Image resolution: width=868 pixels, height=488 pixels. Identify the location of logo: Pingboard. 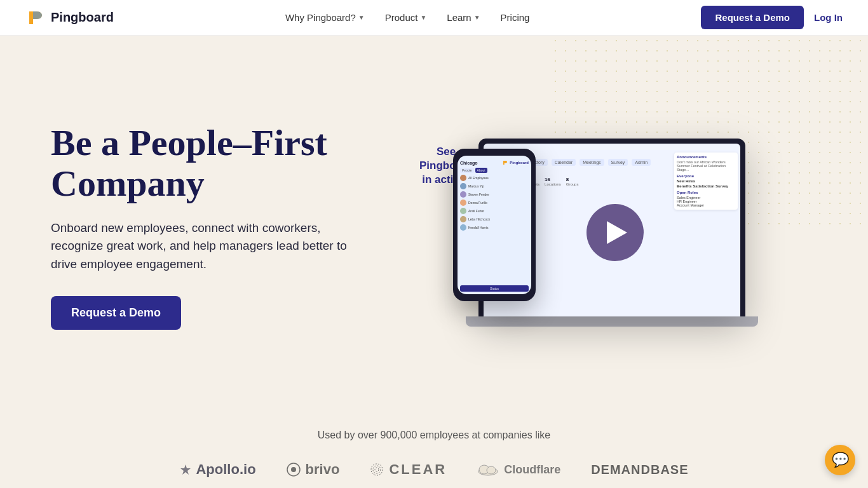
(70, 18).